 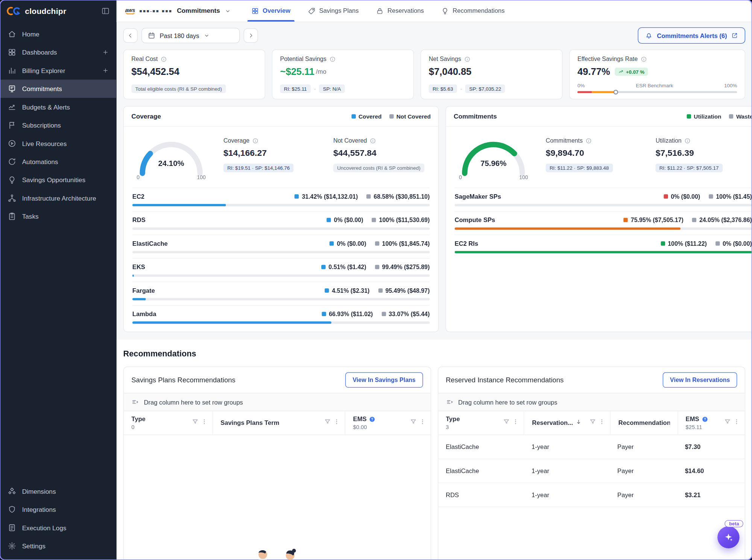 I want to click on stat-chip: SP: $7,035.22, so click(x=485, y=89).